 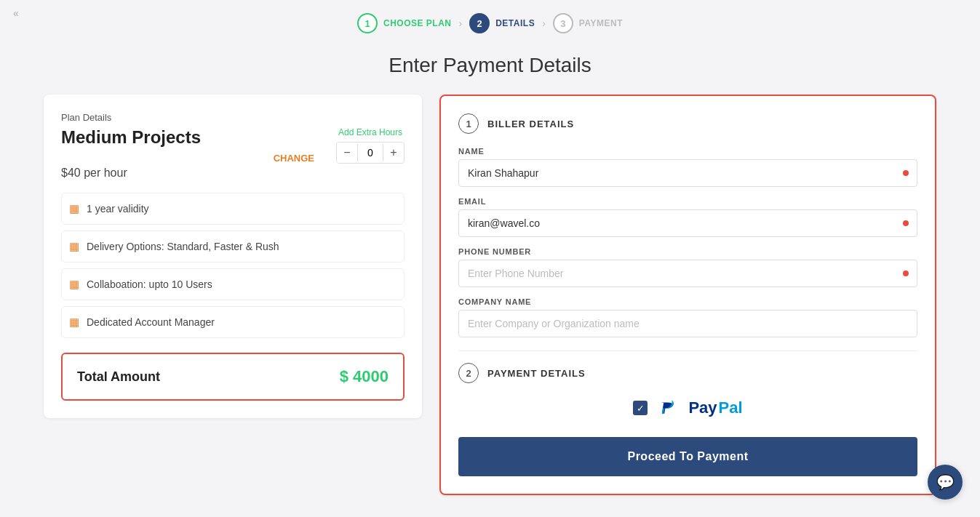 What do you see at coordinates (347, 153) in the screenshot?
I see `hours-decrement-button: −` at bounding box center [347, 153].